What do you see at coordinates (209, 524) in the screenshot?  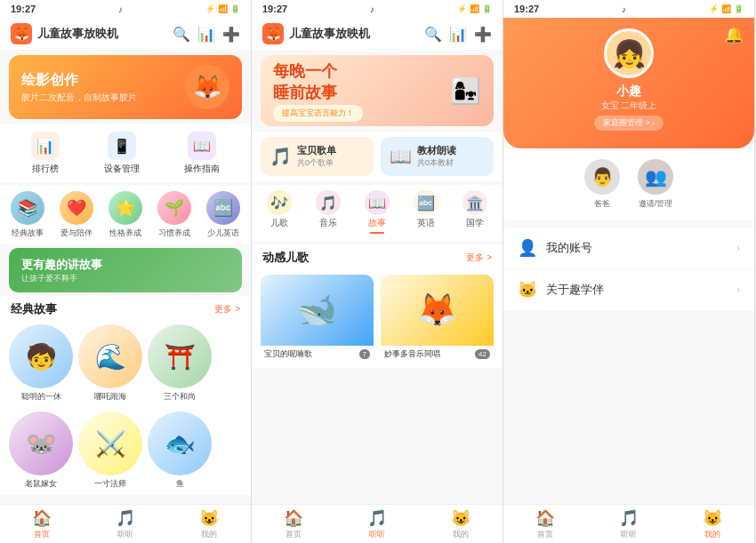 I see `nav-mine-1: 😺 我的` at bounding box center [209, 524].